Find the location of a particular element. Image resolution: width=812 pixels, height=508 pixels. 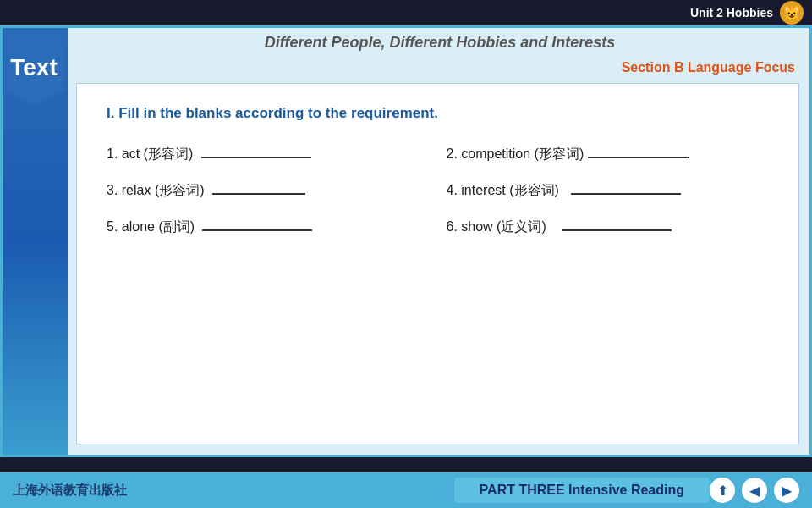

mascot-icon: 😺 is located at coordinates (792, 13).